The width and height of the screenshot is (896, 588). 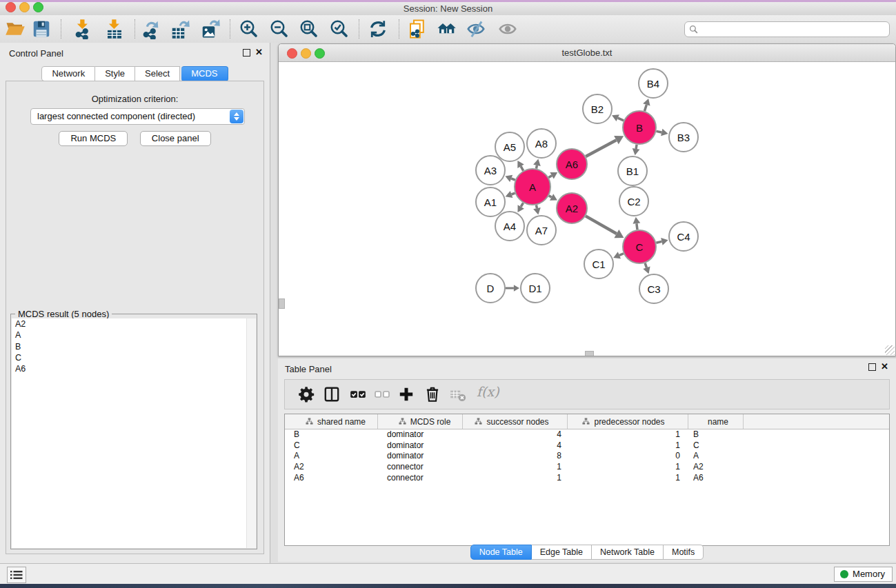 I want to click on network-node-A6: A6, so click(x=572, y=164).